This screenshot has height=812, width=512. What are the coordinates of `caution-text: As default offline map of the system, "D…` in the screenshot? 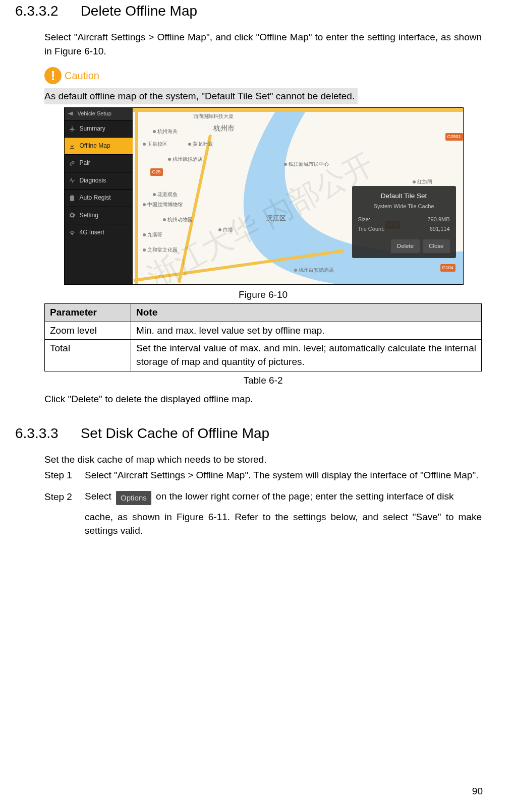 It's located at (201, 96).